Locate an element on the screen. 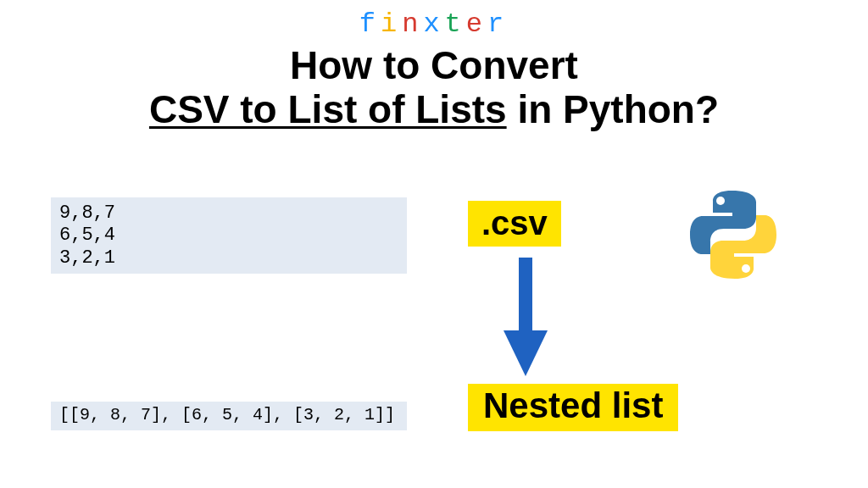 The height and width of the screenshot is (488, 868). brand-logo: finxter is located at coordinates (434, 24).